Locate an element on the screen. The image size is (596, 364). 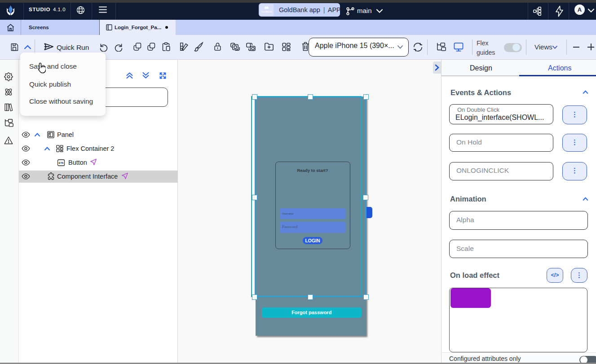
svg-text: GoldBank is located at coordinates (267, 12).